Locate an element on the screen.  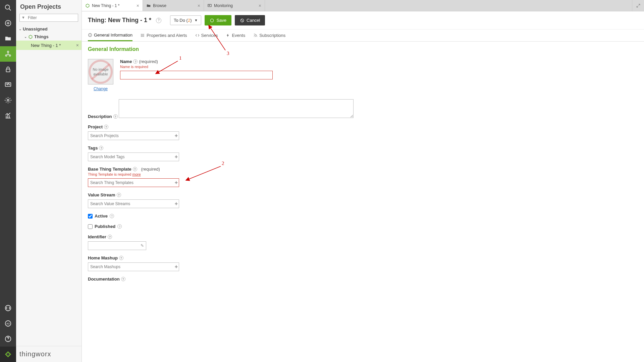
identifier-input: ✎ is located at coordinates (117, 246).